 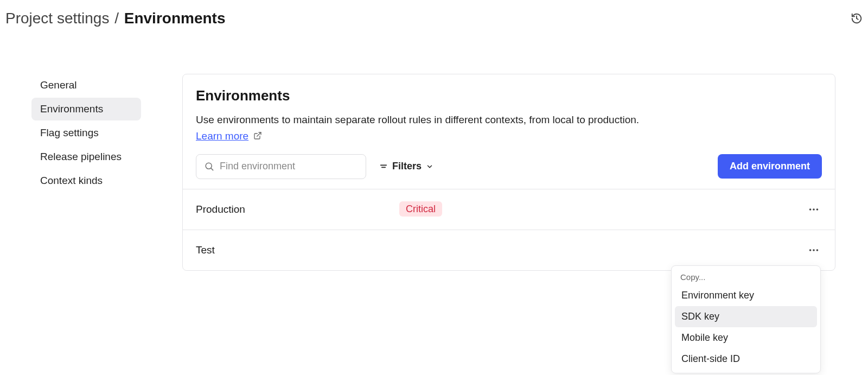 I want to click on dropdown-item-mobile-key: Mobile key, so click(x=746, y=338).